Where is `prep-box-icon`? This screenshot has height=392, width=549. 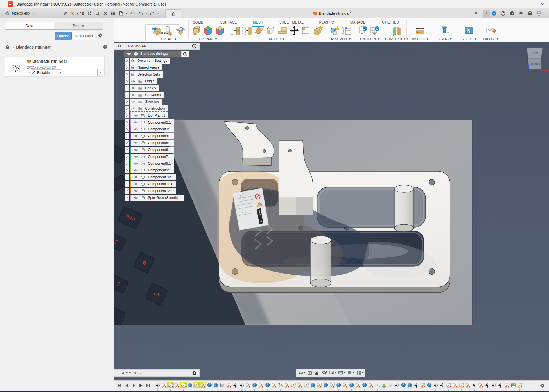 prep-box-icon is located at coordinates (196, 31).